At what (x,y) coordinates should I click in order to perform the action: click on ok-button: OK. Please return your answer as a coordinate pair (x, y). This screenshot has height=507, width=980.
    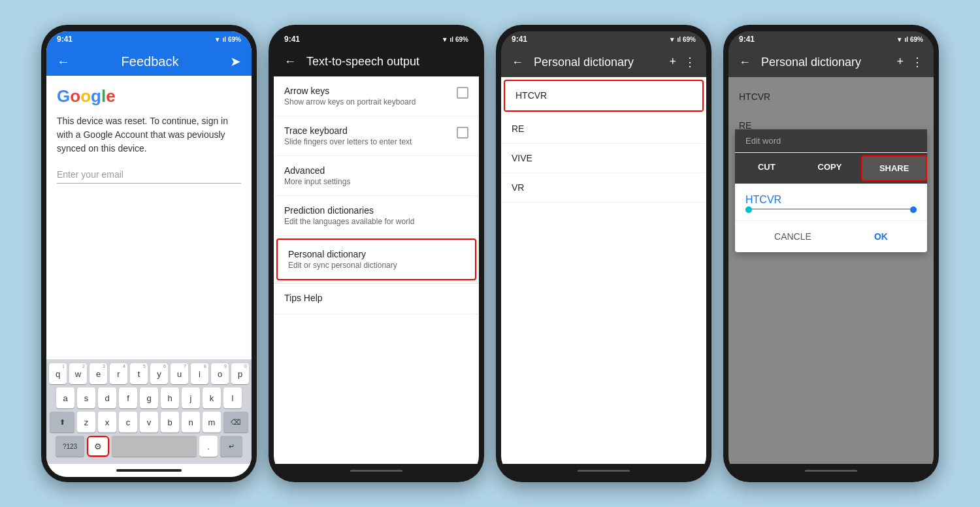
    Looking at the image, I should click on (881, 237).